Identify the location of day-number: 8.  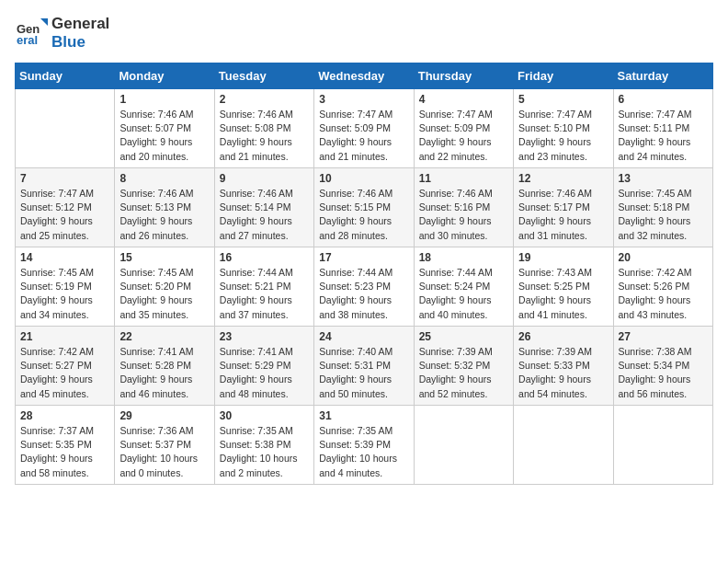
(164, 178).